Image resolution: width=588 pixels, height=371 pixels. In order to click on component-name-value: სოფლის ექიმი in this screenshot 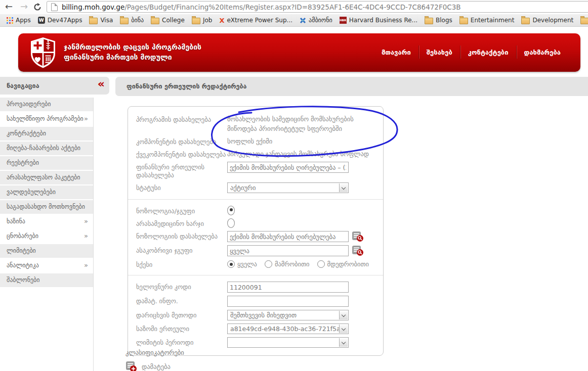, I will do `click(250, 142)`.